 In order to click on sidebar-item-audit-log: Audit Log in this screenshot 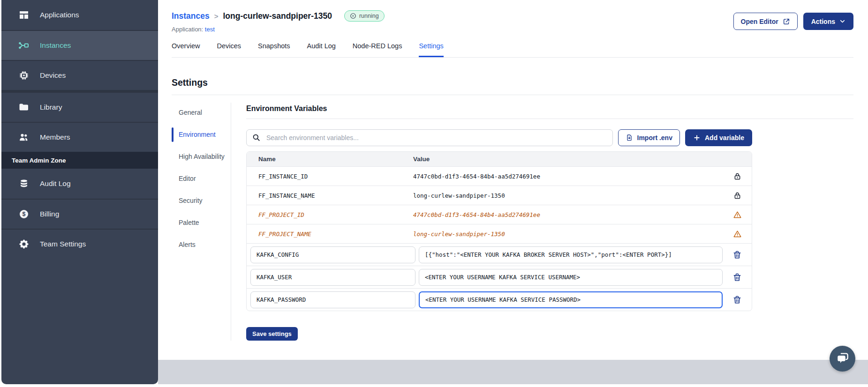, I will do `click(80, 184)`.